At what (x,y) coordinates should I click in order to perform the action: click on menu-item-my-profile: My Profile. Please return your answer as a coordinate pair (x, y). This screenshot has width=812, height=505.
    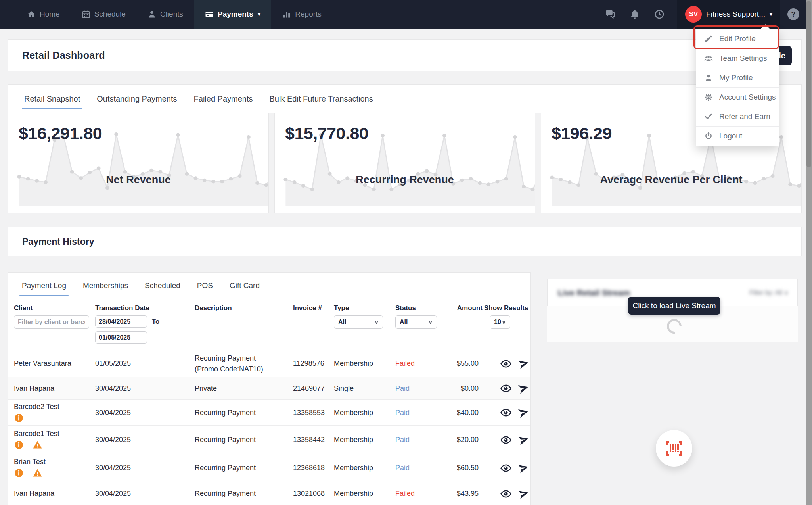
    Looking at the image, I should click on (737, 78).